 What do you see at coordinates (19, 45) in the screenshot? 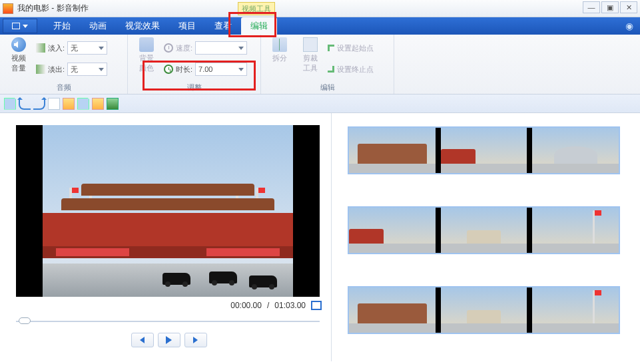
I see `speaker-icon` at bounding box center [19, 45].